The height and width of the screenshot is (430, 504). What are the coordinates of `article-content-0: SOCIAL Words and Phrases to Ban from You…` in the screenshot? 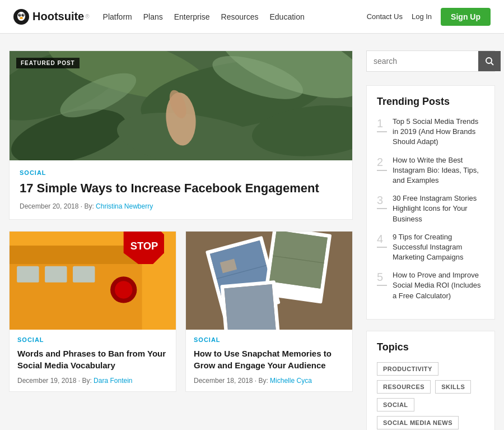 It's located at (93, 360).